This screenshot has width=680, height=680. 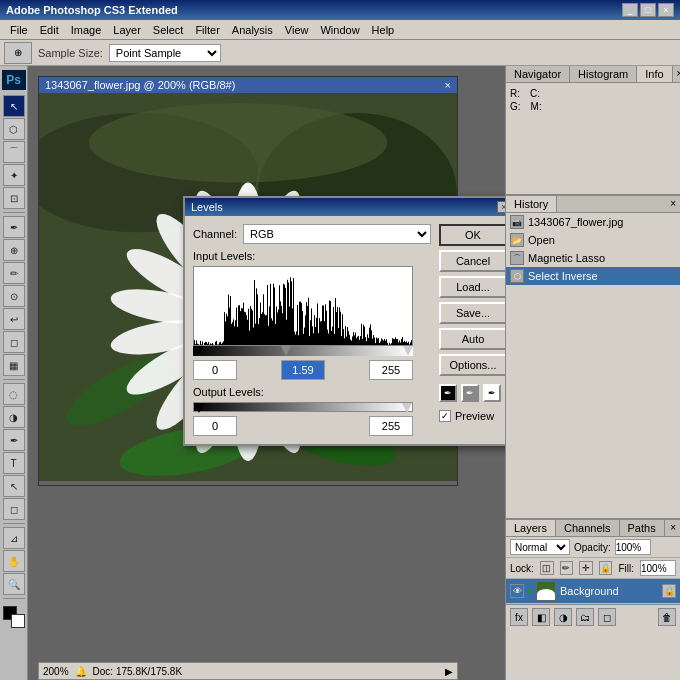 I want to click on white-point-handle, so click(x=408, y=352).